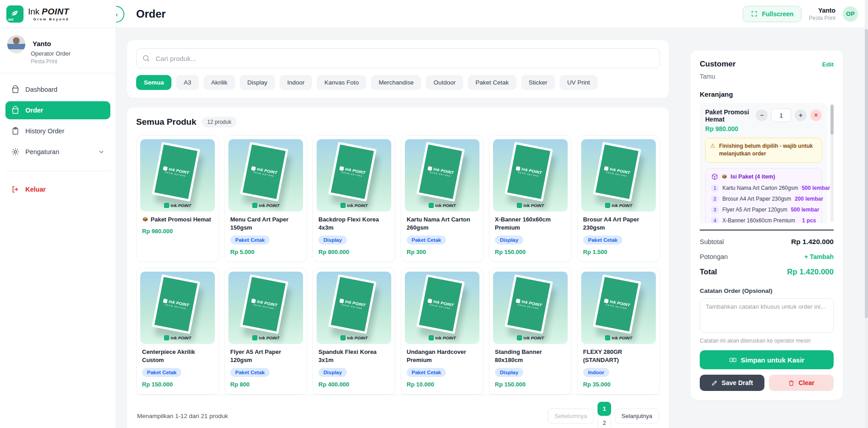 This screenshot has width=868, height=428. I want to click on sidebar-item-pengaturan: Pengaturan, so click(58, 152).